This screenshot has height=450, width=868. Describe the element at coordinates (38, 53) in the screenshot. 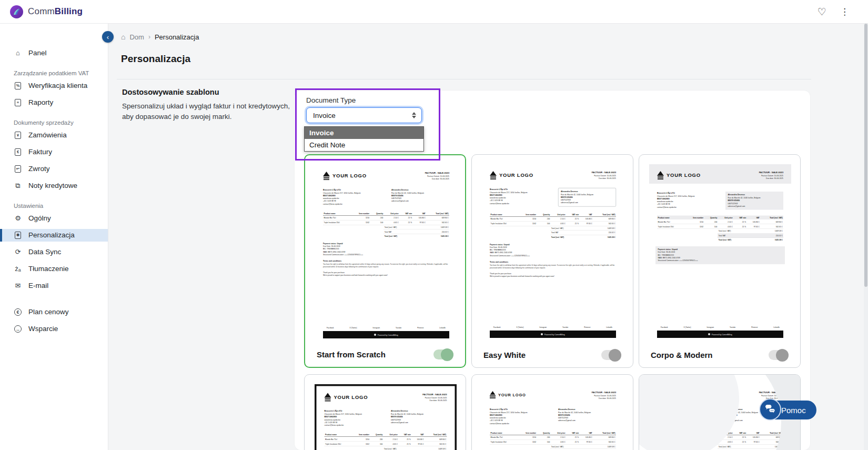

I see `sidebar-item-label: Panel` at that location.